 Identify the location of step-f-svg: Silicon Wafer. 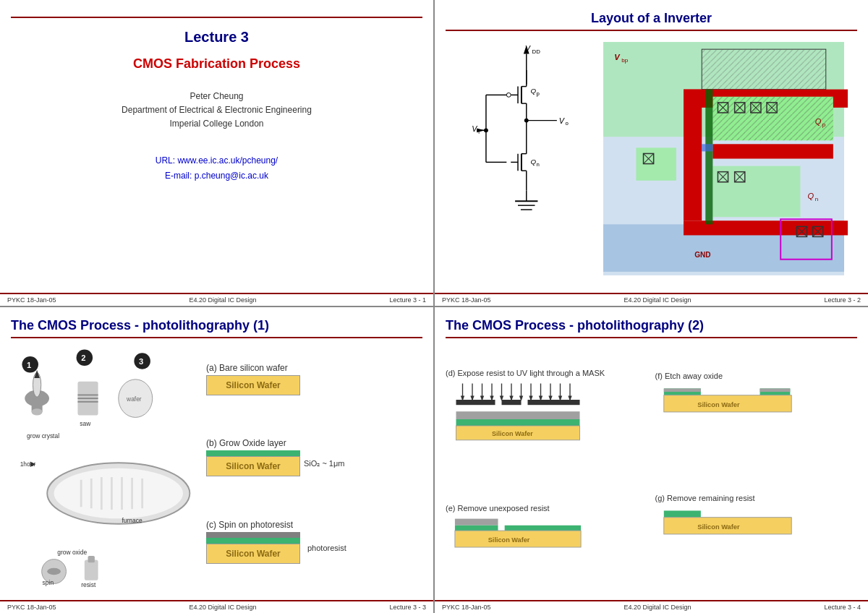
(728, 406).